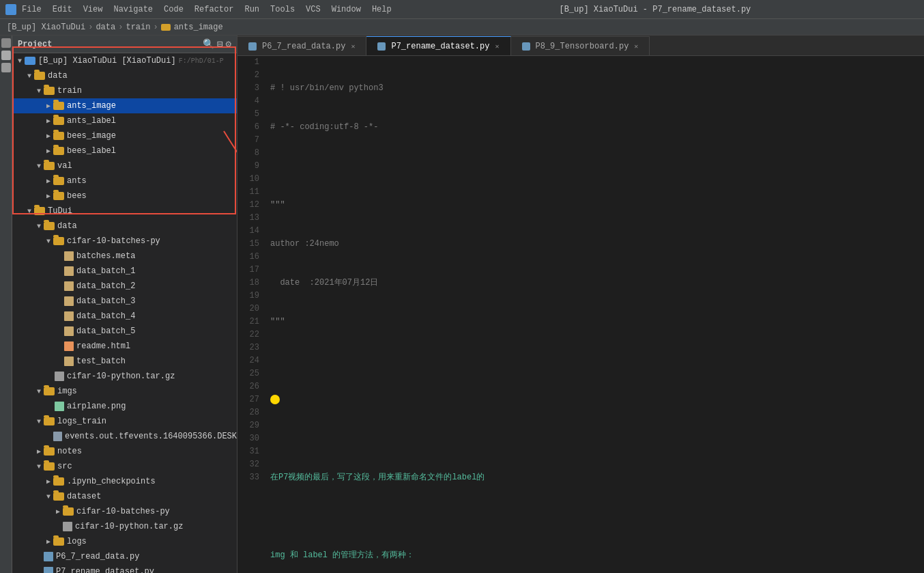  I want to click on tree-item-src: ▼ src, so click(124, 466).